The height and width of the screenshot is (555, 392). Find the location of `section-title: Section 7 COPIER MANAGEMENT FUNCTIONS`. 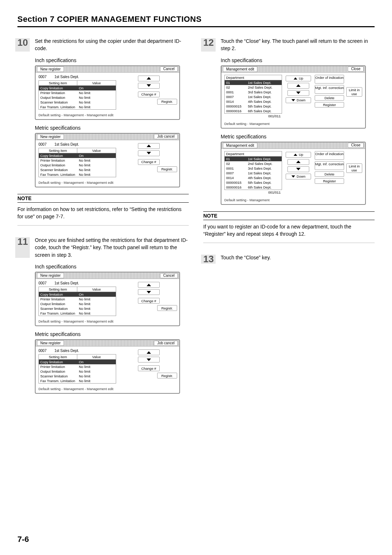

section-title: Section 7 COPIER MANAGEMENT FUNCTIONS is located at coordinates (196, 21).